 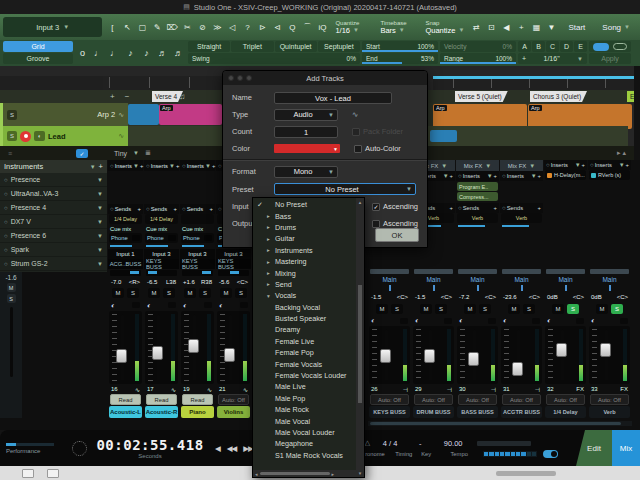 I want to click on window-buttons, so click(x=240, y=78).